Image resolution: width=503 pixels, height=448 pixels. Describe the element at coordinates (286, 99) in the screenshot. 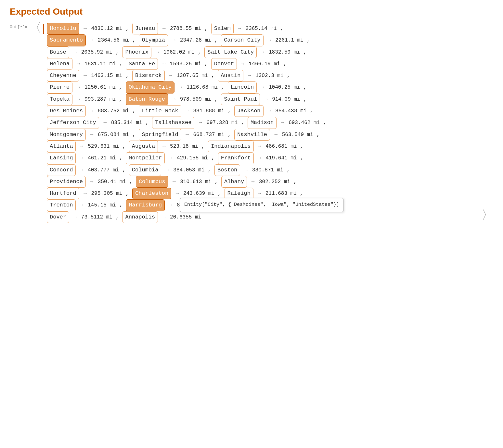

I see `distance-value: 914.09 mi` at that location.